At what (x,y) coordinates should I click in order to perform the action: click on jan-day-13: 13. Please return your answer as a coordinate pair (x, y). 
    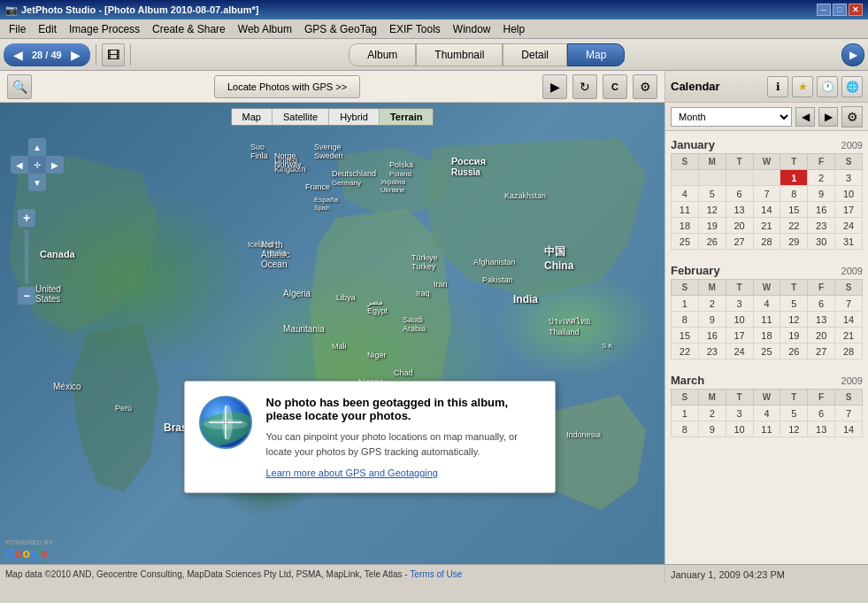
    Looking at the image, I should click on (740, 210).